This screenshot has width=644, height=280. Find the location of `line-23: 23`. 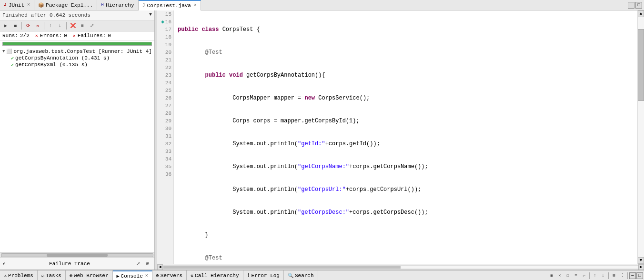

line-23: 23 is located at coordinates (165, 75).